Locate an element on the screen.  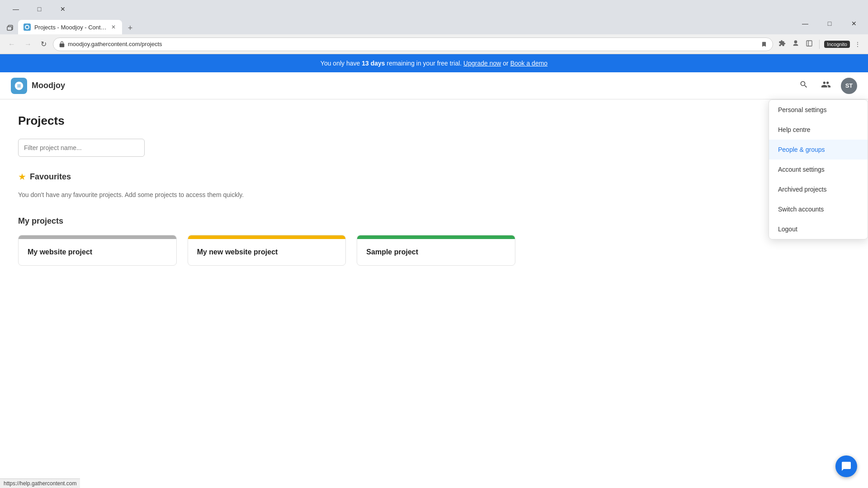
new-tab-button: + is located at coordinates (130, 28).